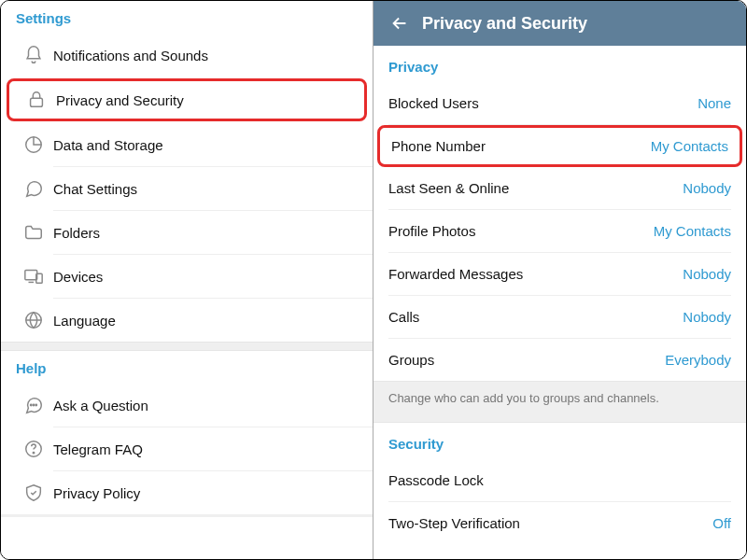  Describe the element at coordinates (206, 56) in the screenshot. I see `settings-item-label: Notifications and Sounds` at that location.